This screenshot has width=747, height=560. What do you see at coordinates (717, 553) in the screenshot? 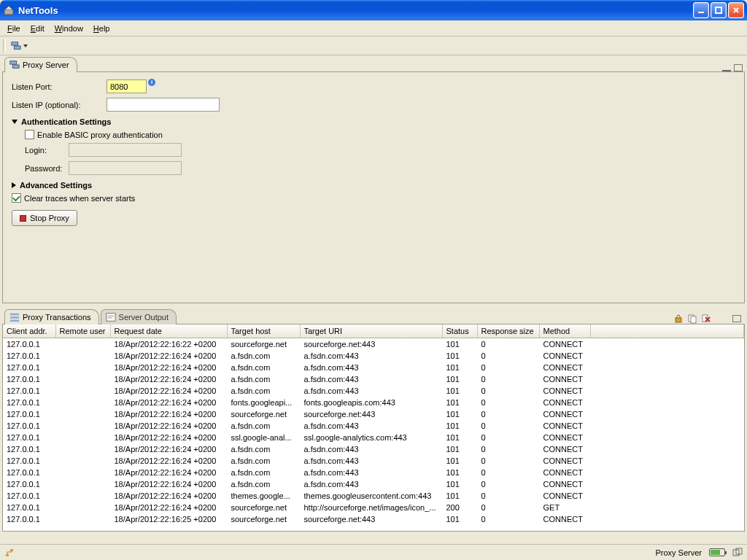
I see `battery-icon` at bounding box center [717, 553].